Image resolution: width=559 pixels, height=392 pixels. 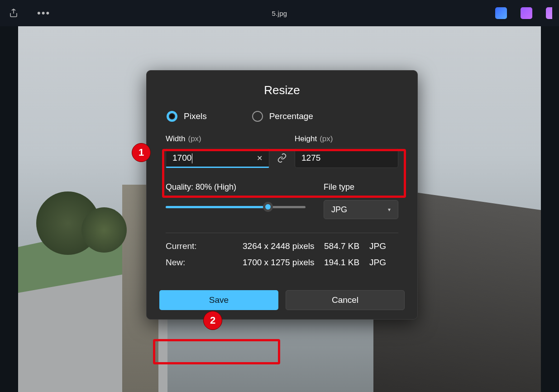 I want to click on quality-label: Quality: 80% (High), so click(x=235, y=187).